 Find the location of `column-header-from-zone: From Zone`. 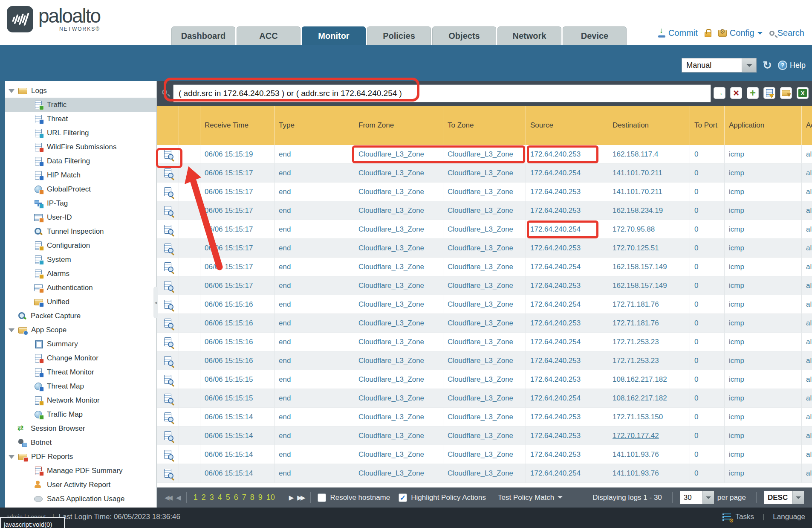

column-header-from-zone: From Zone is located at coordinates (399, 125).